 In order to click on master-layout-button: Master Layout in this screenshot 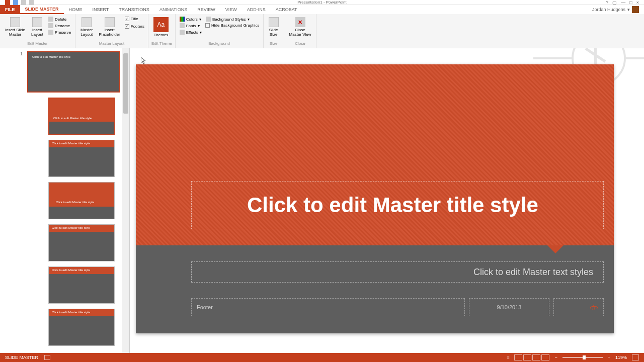, I will do `click(87, 27)`.